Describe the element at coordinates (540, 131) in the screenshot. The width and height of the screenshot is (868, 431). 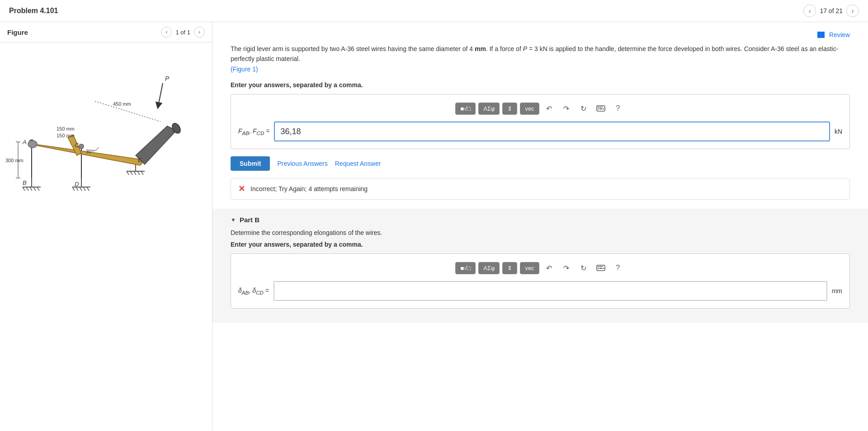
I see `part-a-input-row: FAB, FCD = kN` at that location.